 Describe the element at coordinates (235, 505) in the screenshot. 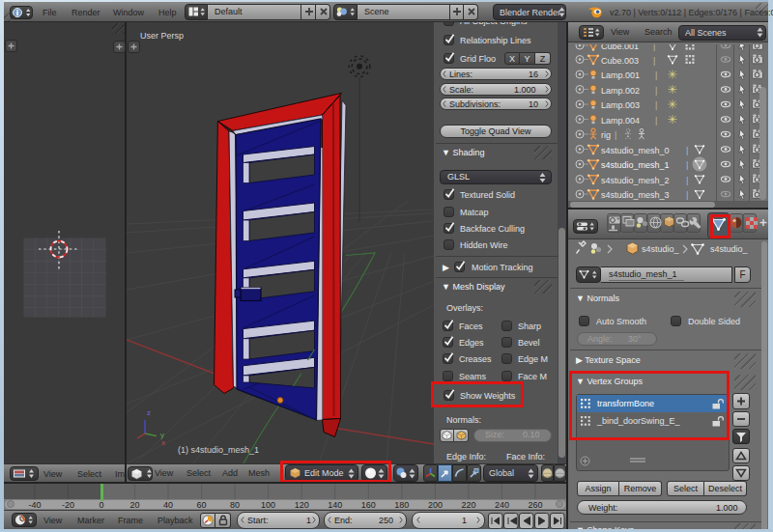

I see `svg-text: 80` at that location.